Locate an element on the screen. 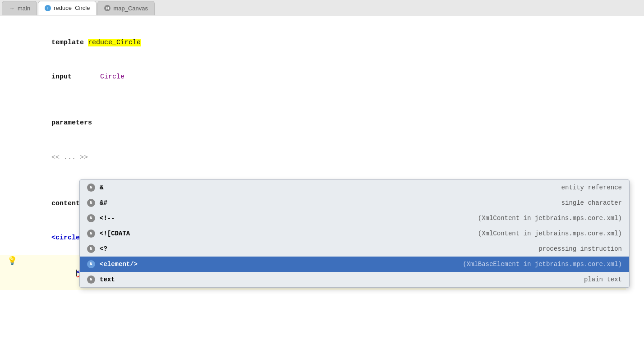  autocomplete-item-pi-label: <? is located at coordinates (145, 249).